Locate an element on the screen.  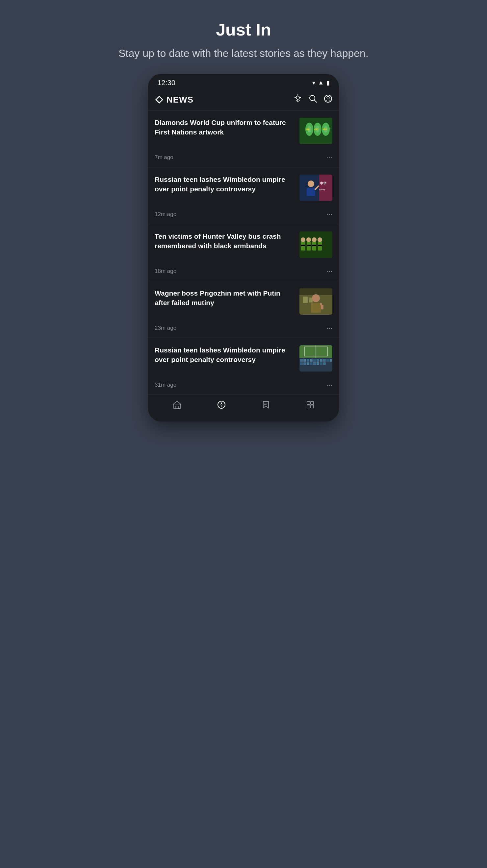
status-icons: ▾ ▲ ▮ is located at coordinates (321, 83).